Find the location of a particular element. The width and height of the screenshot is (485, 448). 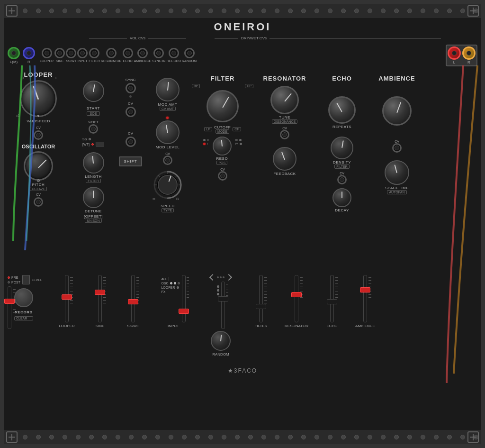

jack-cv-echo: ECHO is located at coordinates (128, 55).